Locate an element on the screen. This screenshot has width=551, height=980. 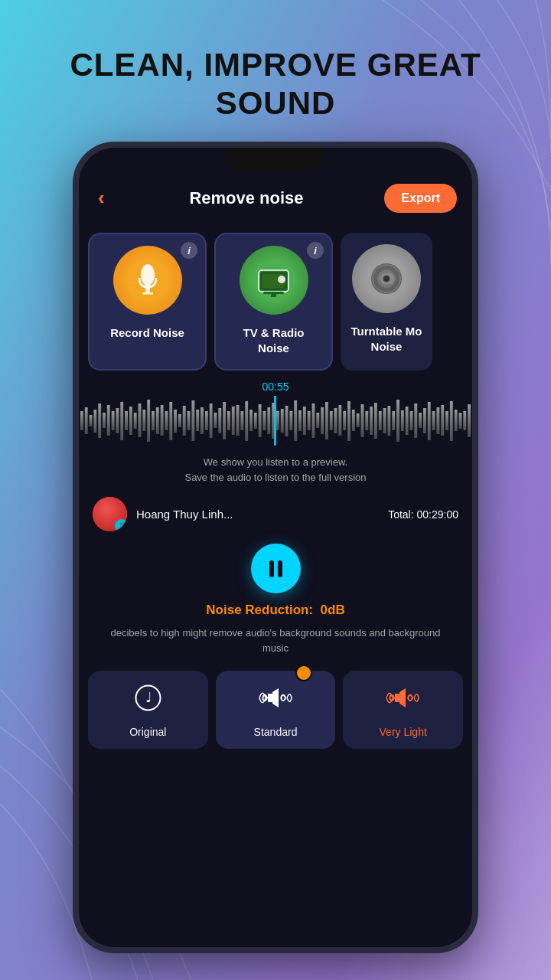
active-indicator-dot is located at coordinates (304, 673).